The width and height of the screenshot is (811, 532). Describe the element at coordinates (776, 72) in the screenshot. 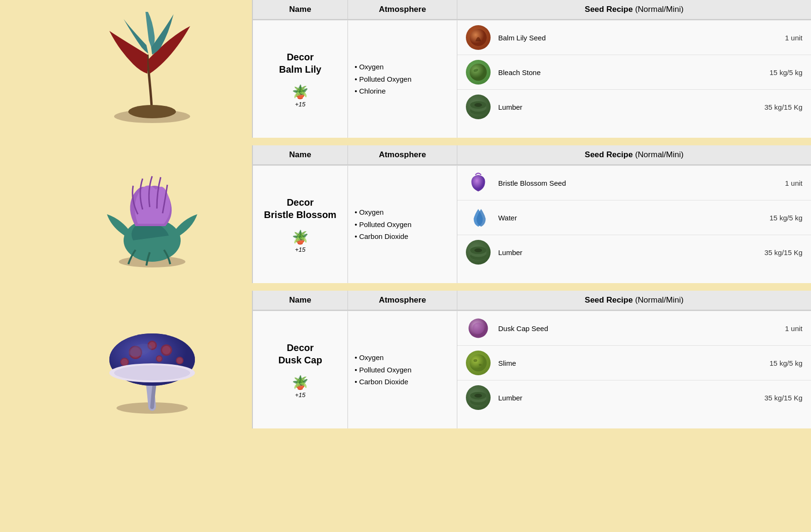

I see `bleach-stone-amount: 15 kg/5 kg` at that location.